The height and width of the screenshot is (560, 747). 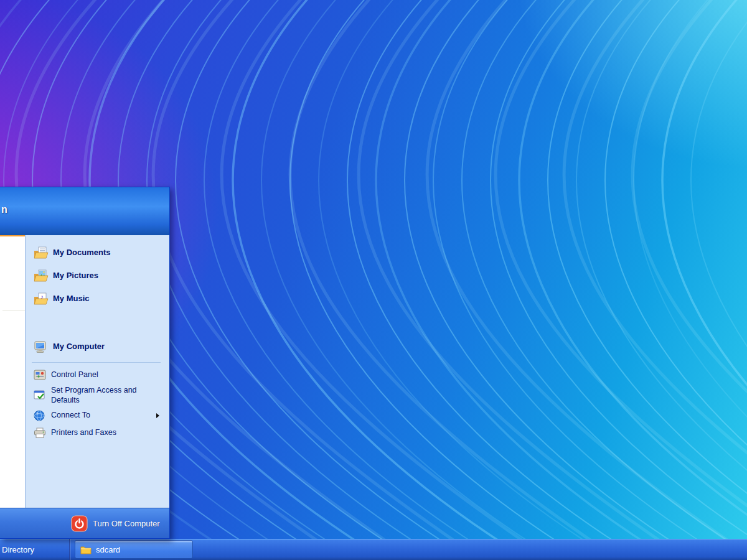 I want to click on left-column-separator, so click(x=14, y=310).